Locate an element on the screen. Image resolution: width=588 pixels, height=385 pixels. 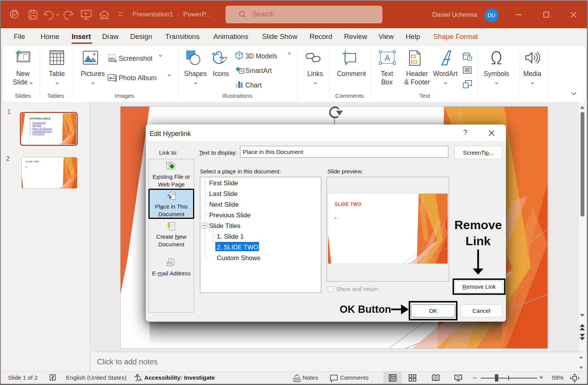
svg-text: Slide Titles is located at coordinates (225, 226).